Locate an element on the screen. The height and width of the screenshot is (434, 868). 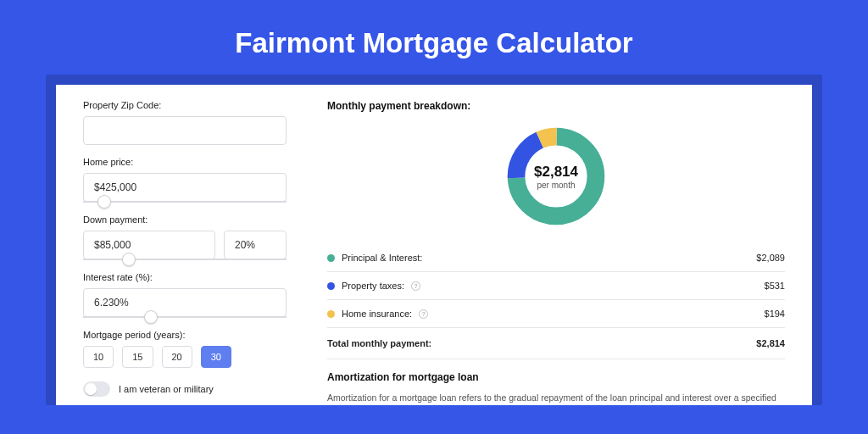
line-amount: $531 is located at coordinates (775, 286).